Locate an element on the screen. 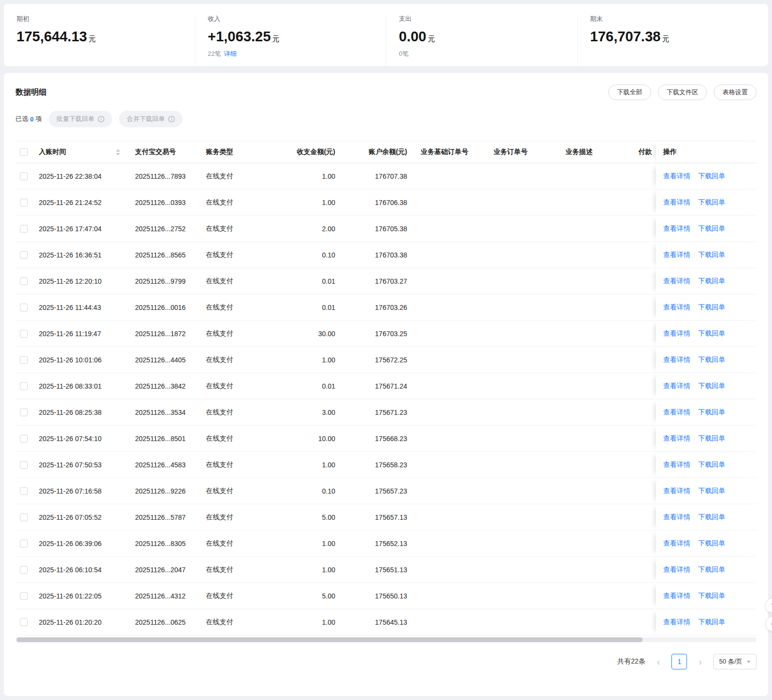 Image resolution: width=772 pixels, height=700 pixels. col-entry-time: 入账时间 is located at coordinates (87, 152).